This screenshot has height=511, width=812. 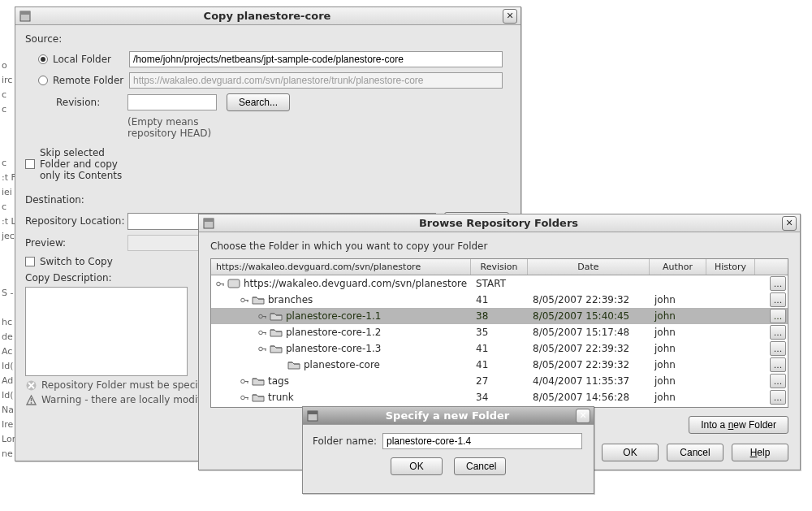 I want to click on folder-name-label: Folder name:, so click(x=348, y=441).